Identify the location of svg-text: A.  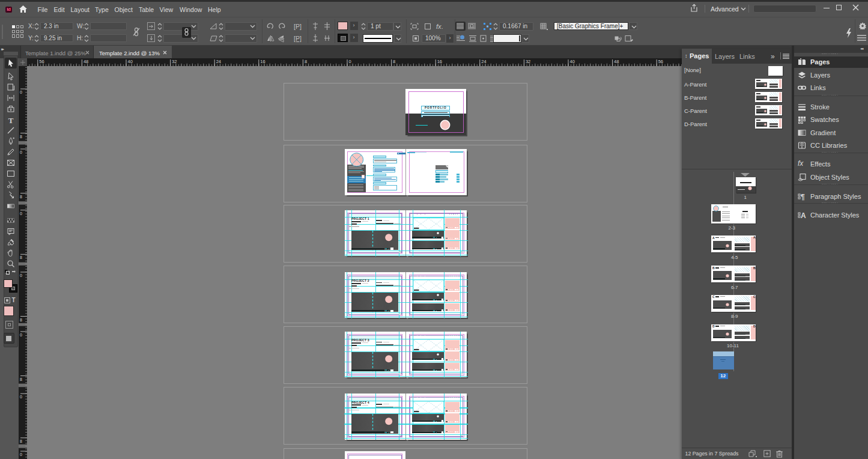
(804, 216).